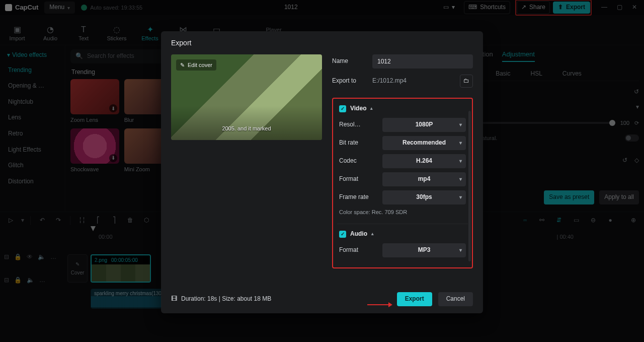  What do you see at coordinates (358, 143) in the screenshot?
I see `bitrate-label: Bit rate` at bounding box center [358, 143].